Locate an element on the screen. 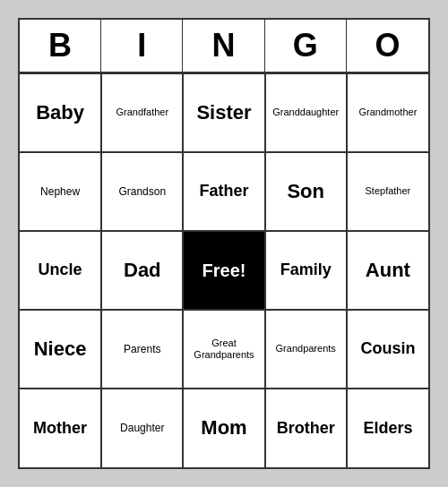 Image resolution: width=448 pixels, height=487 pixels. cell-r0-c3: Granddaughter is located at coordinates (306, 113).